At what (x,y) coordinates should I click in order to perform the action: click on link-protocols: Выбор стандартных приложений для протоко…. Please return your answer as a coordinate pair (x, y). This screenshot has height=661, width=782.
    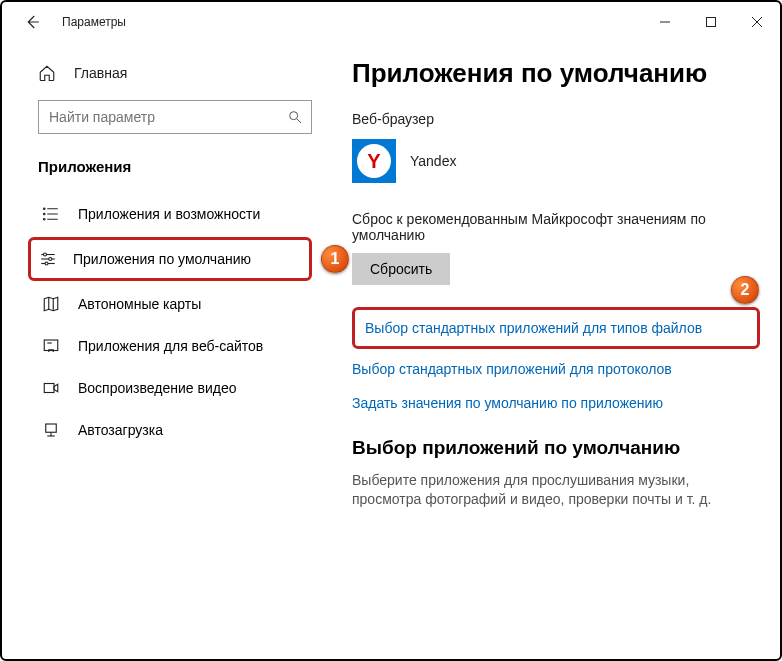
    Looking at the image, I should click on (556, 369).